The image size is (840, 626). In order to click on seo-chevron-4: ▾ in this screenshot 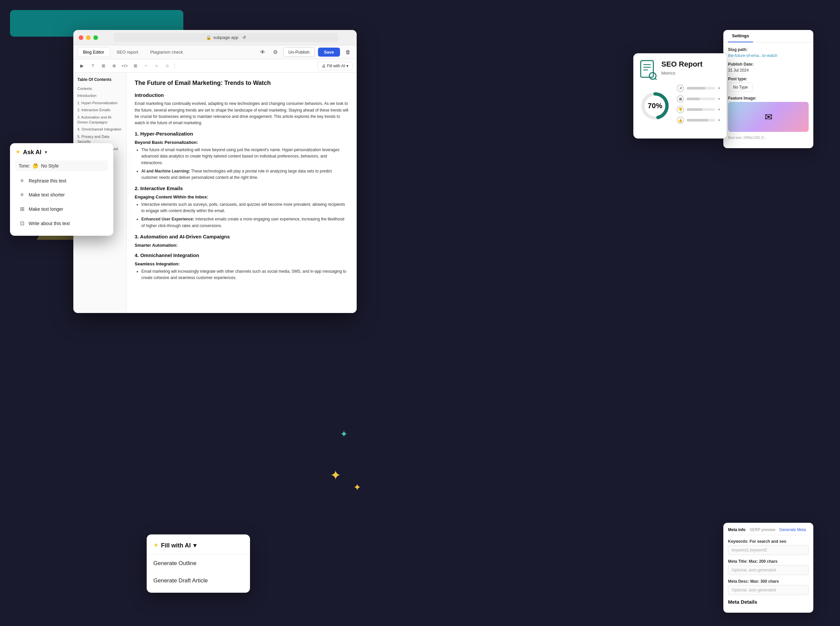, I will do `click(719, 120)`.